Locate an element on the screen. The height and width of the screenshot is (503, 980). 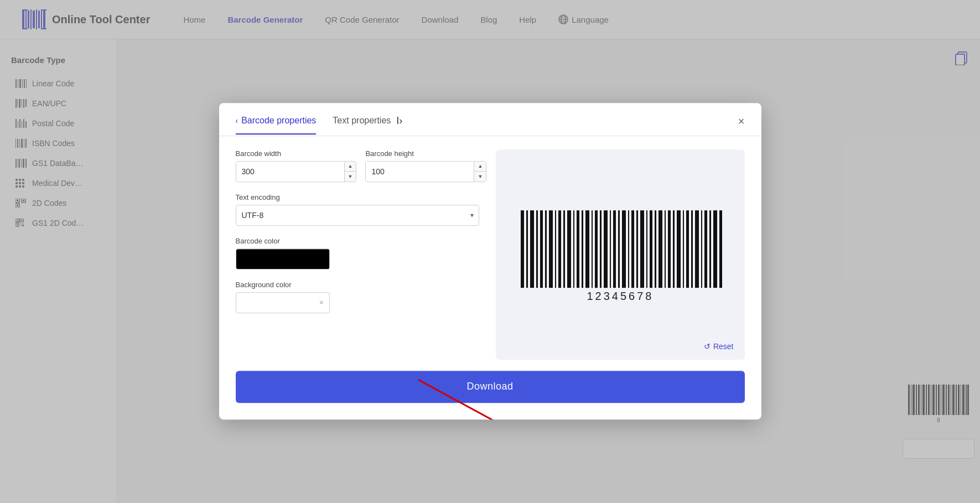
barcode-width-label: Barcode width is located at coordinates (297, 154).